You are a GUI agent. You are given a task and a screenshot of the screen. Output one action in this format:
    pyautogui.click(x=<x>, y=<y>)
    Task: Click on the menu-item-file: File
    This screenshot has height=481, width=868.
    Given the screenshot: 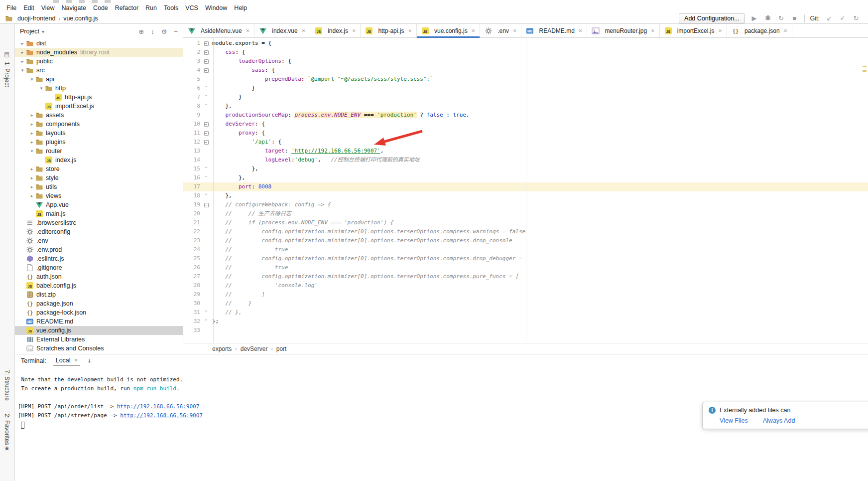 What is the action you would take?
    pyautogui.click(x=11, y=8)
    